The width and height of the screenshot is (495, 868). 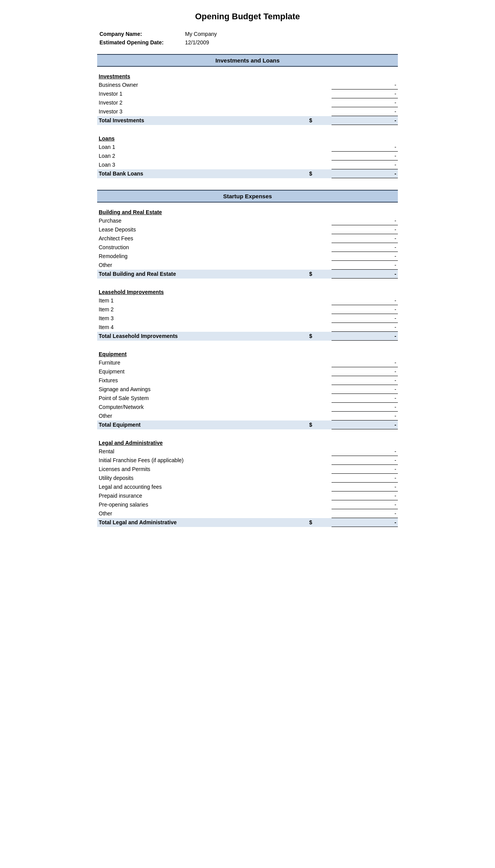 I want to click on list-item: Prepaid insurance -, so click(x=248, y=496).